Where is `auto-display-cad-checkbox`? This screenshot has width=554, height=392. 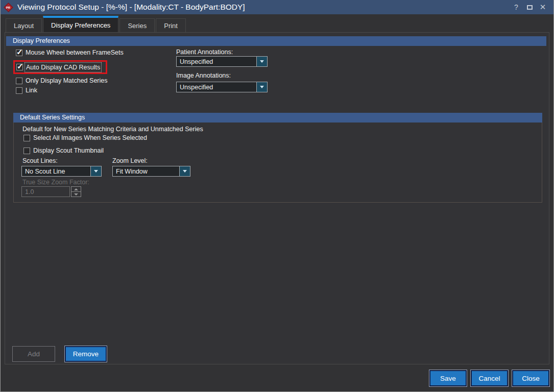
auto-display-cad-checkbox is located at coordinates (19, 67).